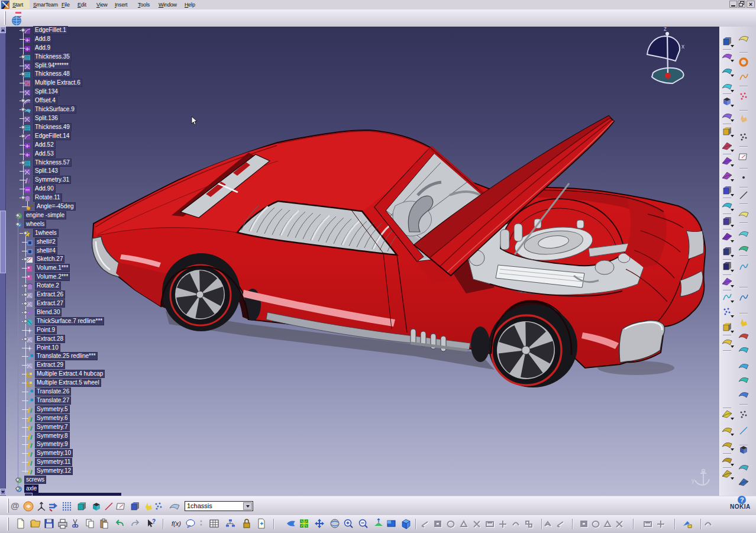 The height and width of the screenshot is (533, 756). What do you see at coordinates (693, 480) in the screenshot?
I see `svg-text: y` at bounding box center [693, 480].